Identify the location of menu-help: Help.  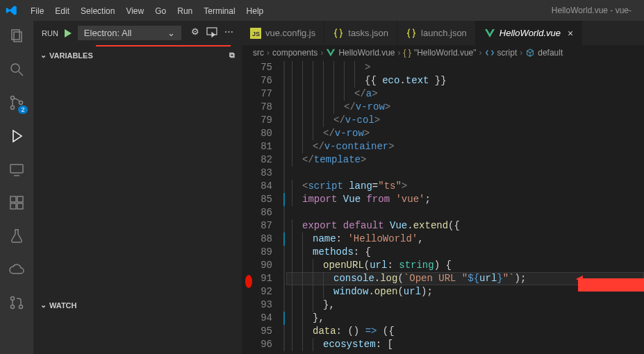
(256, 11).